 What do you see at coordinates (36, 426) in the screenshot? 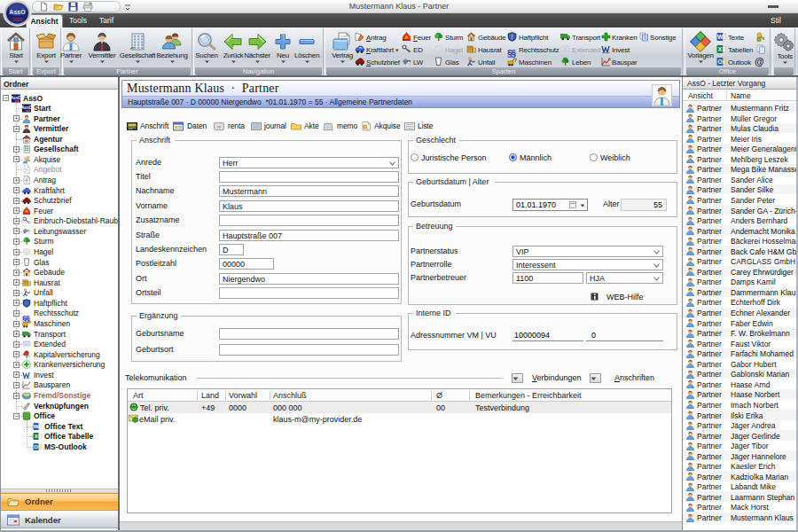
I see `svg-text: W` at bounding box center [36, 426].